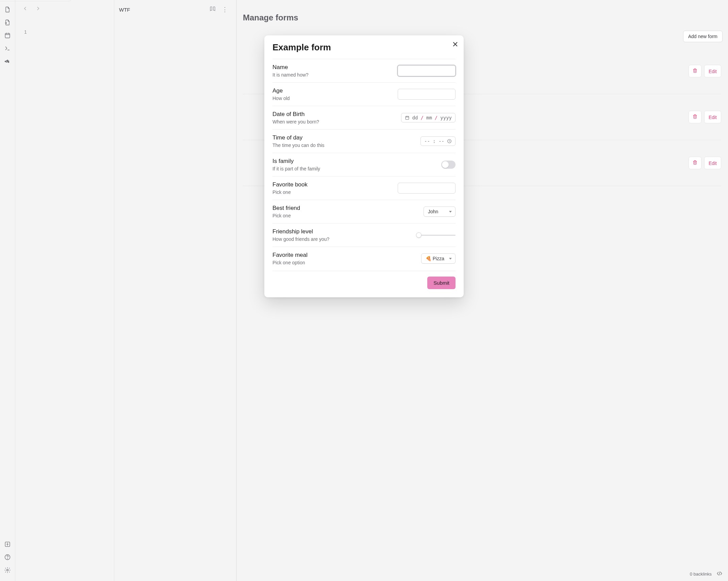 The height and width of the screenshot is (581, 728). What do you see at coordinates (438, 259) in the screenshot?
I see `meal-select: 🍕Pizza` at bounding box center [438, 259].